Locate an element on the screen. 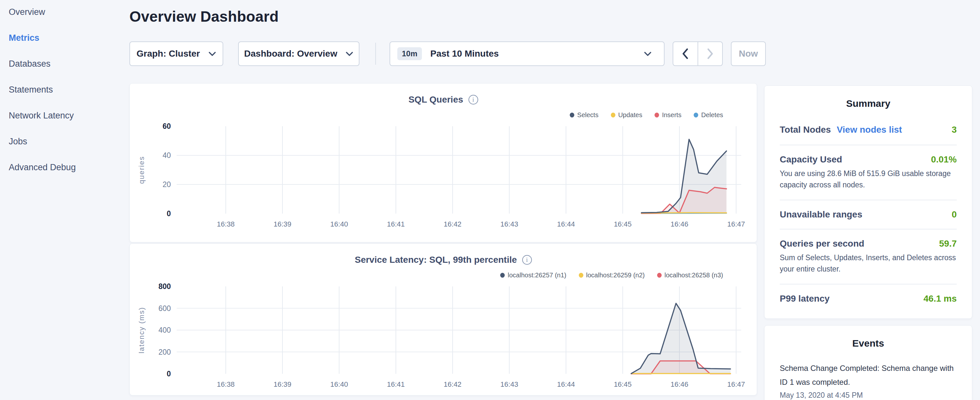 The height and width of the screenshot is (400, 980). legend-label: localhost:26257 (n1) is located at coordinates (537, 275).